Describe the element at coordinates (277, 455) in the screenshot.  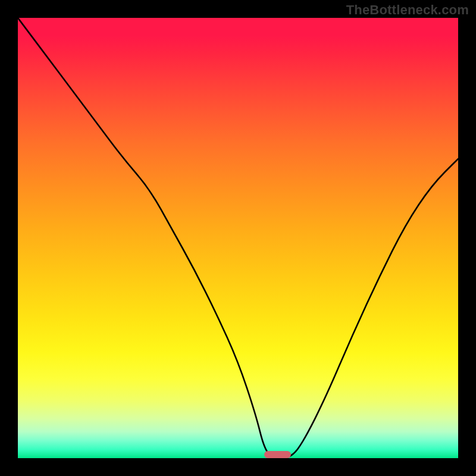
I see `optimal-marker` at that location.